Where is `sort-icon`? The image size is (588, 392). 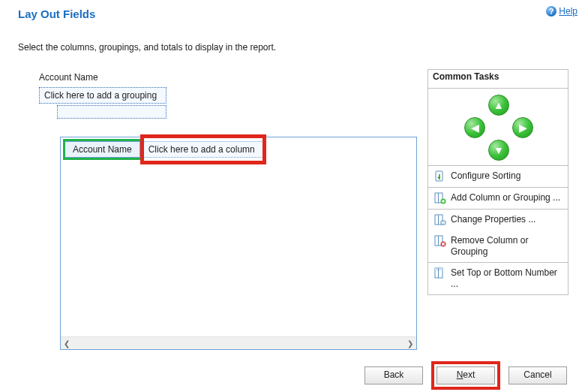
sort-icon is located at coordinates (440, 176).